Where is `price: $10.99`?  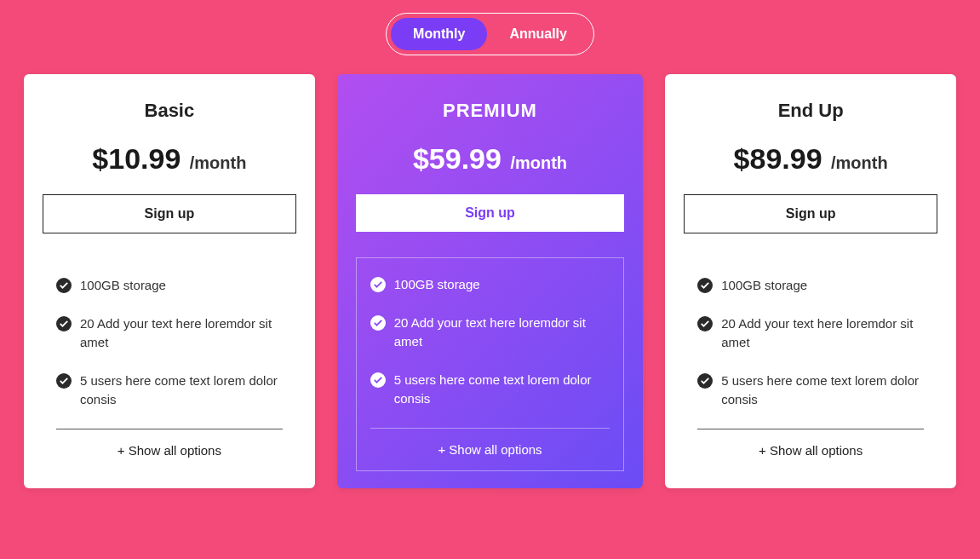 price: $10.99 is located at coordinates (136, 158).